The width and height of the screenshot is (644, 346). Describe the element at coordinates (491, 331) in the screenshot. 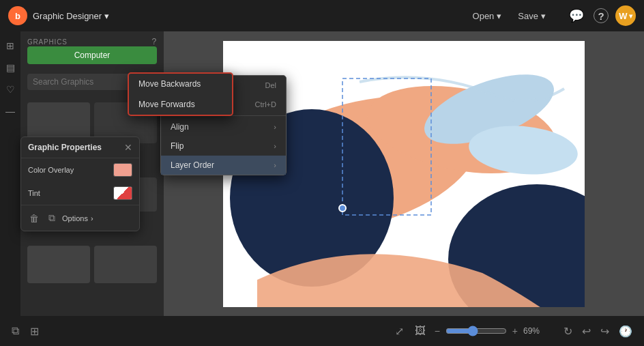

I see `zoom-controls: − + 69%` at that location.